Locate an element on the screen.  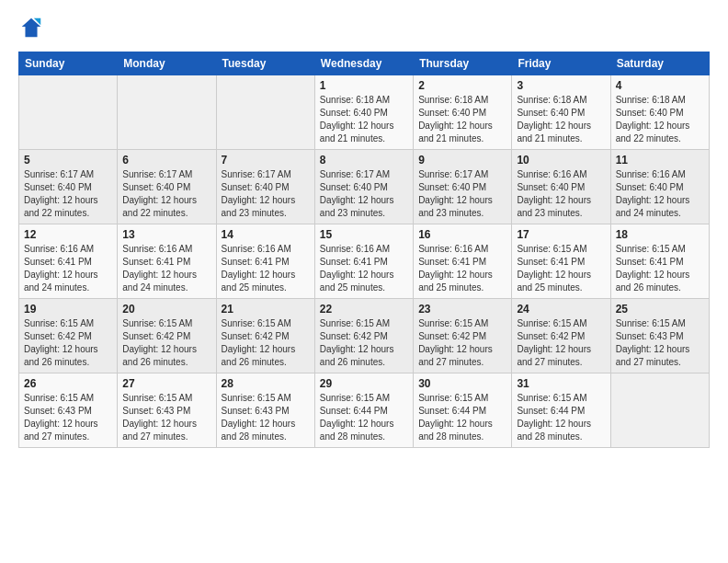
day-number: 28 is located at coordinates (266, 384).